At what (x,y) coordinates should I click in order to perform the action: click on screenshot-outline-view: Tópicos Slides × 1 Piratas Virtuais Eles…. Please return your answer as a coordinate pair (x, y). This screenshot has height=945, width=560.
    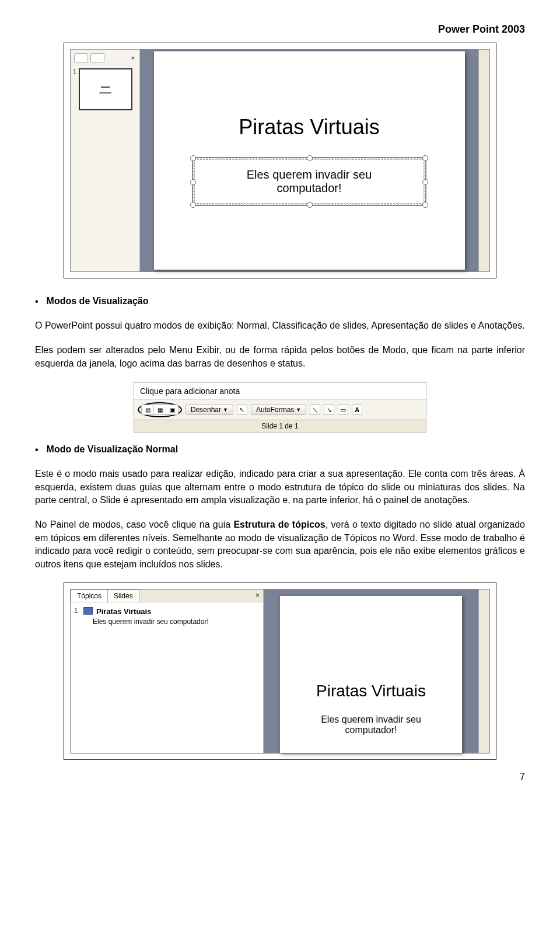
    Looking at the image, I should click on (280, 671).